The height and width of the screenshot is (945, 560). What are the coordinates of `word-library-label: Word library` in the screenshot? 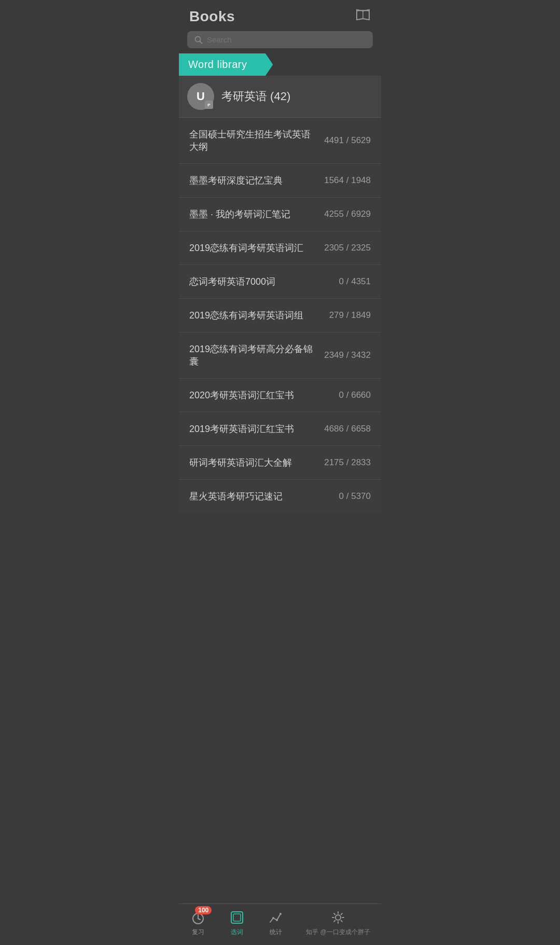 It's located at (218, 64).